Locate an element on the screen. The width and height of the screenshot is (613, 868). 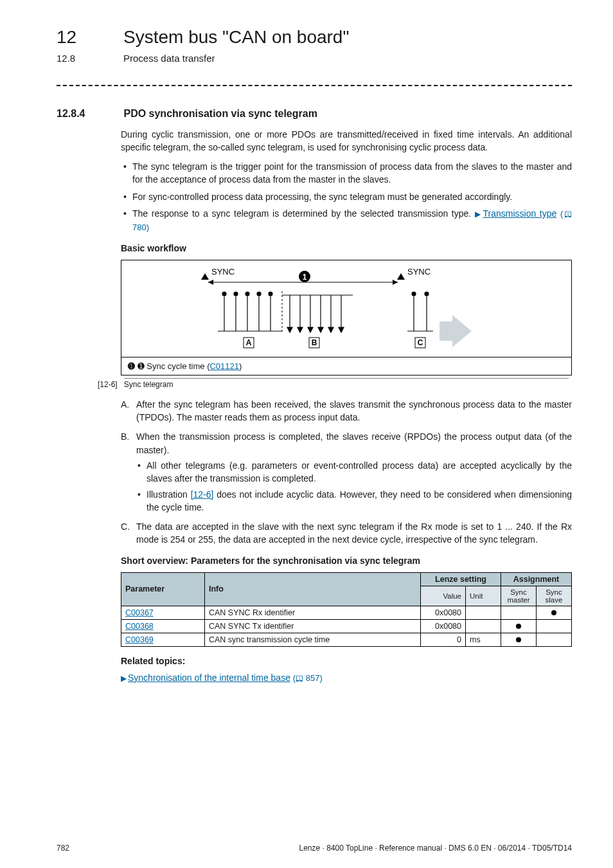
lettered-item-c: C. The data are accepted in the slave wi… is located at coordinates (346, 534).